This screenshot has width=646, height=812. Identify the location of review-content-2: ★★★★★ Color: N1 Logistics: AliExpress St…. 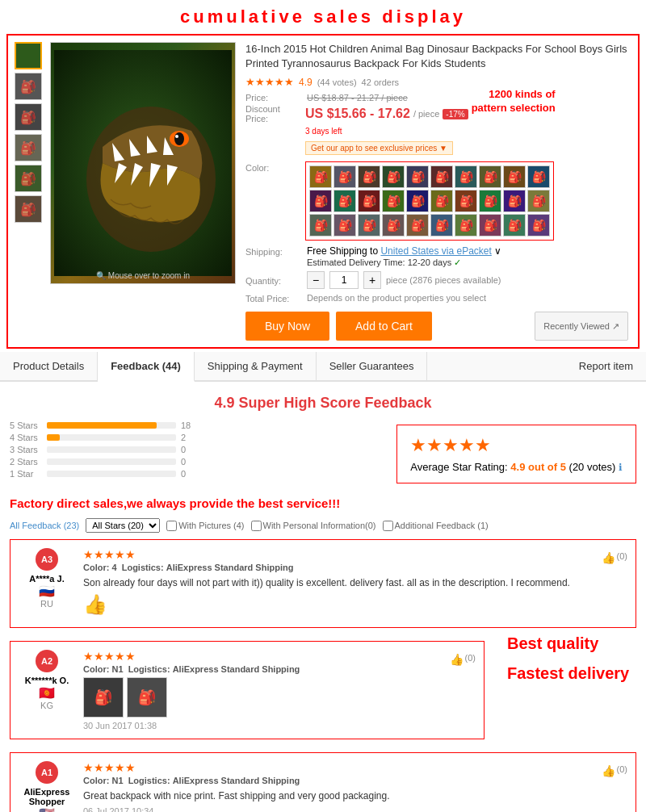
(262, 690).